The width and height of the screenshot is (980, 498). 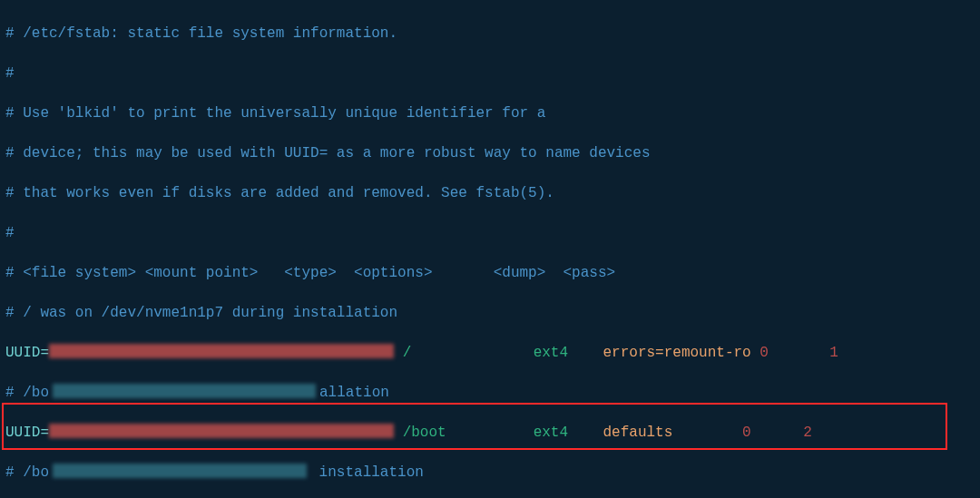 What do you see at coordinates (490, 273) in the screenshot?
I see `fstab-header-columns: # <file system> <mount point> <type> <op…` at bounding box center [490, 273].